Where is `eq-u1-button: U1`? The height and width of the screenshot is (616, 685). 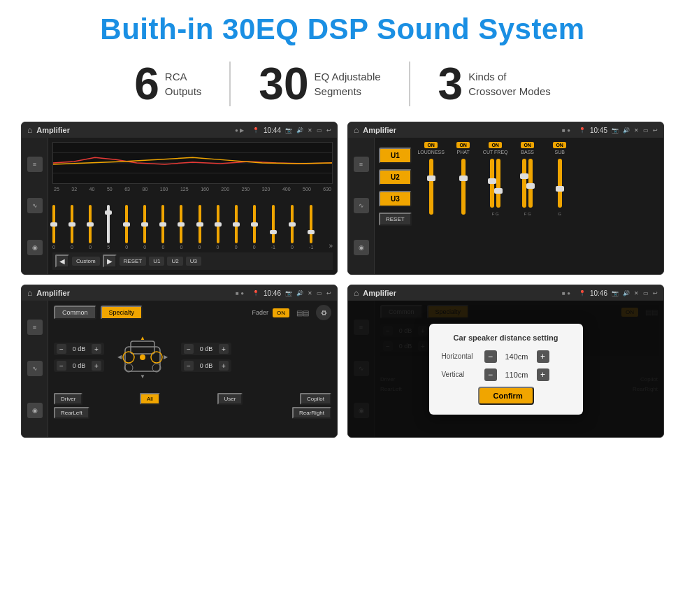 eq-u1-button: U1 is located at coordinates (157, 262).